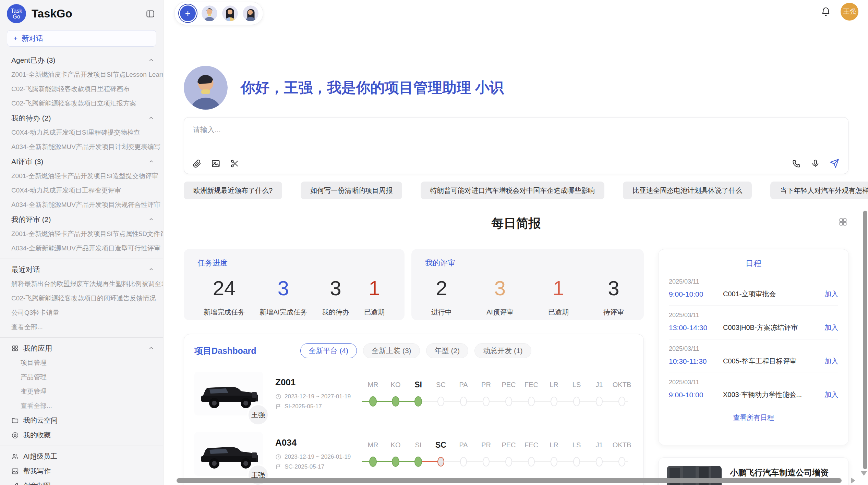 This screenshot has width=868, height=485. Describe the element at coordinates (82, 147) in the screenshot. I see `sidebar-item: A034-全新新能源MUV产品开发项目计划变更表编写` at that location.